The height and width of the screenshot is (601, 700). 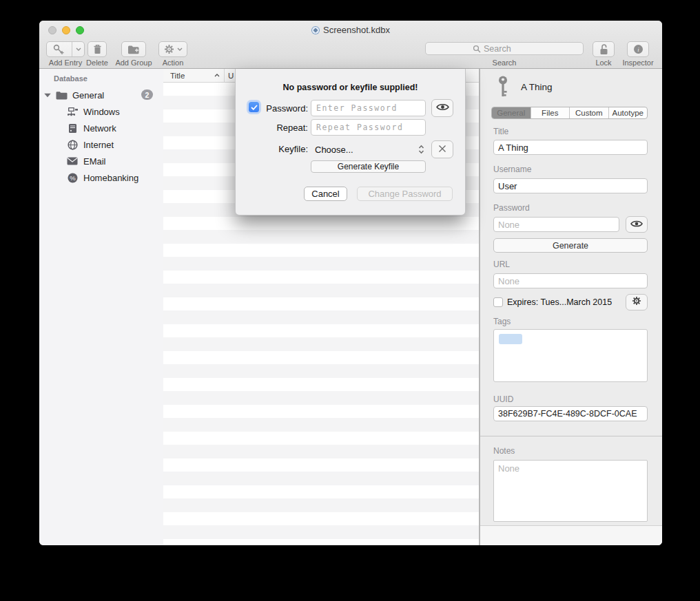 I want to click on inspector-tabs: General Files Custom Autotype, so click(x=569, y=113).